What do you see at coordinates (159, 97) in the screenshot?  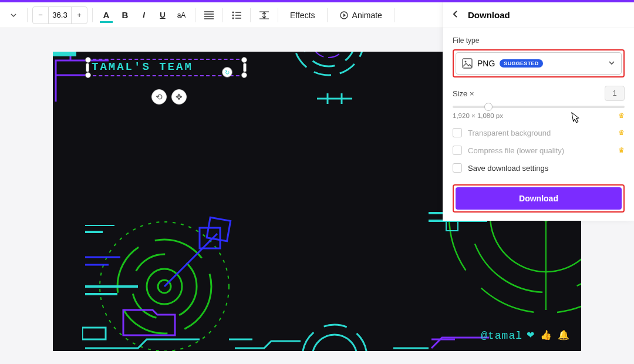 I see `duplicate-button: ⟲` at bounding box center [159, 97].